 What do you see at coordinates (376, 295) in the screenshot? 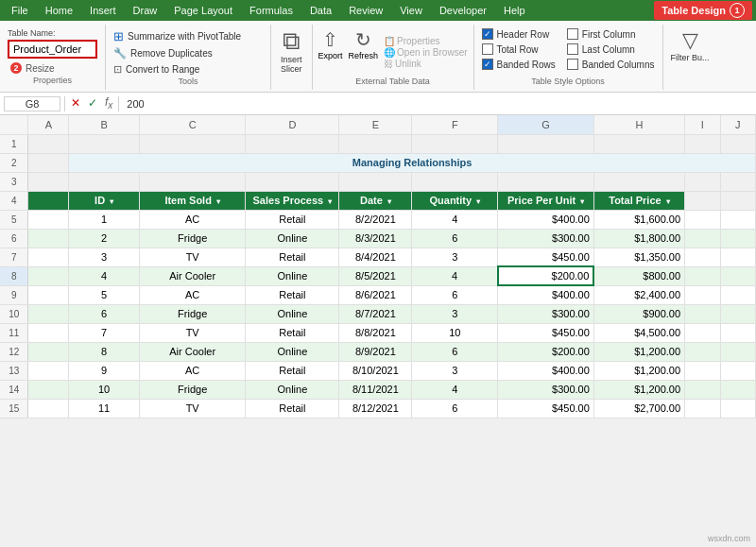
I see `cell-e9: 8/6/2021` at bounding box center [376, 295].